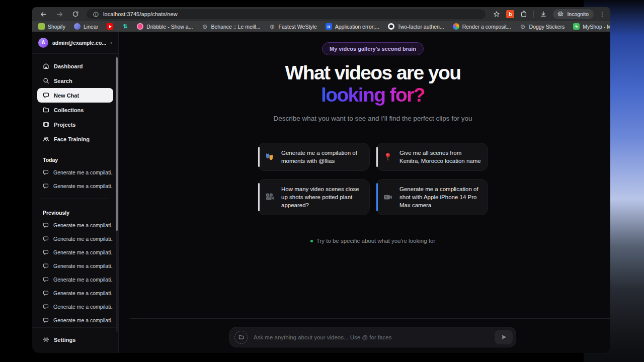 The height and width of the screenshot is (362, 644). Describe the element at coordinates (533, 14) in the screenshot. I see `toolbar-divider` at that location.